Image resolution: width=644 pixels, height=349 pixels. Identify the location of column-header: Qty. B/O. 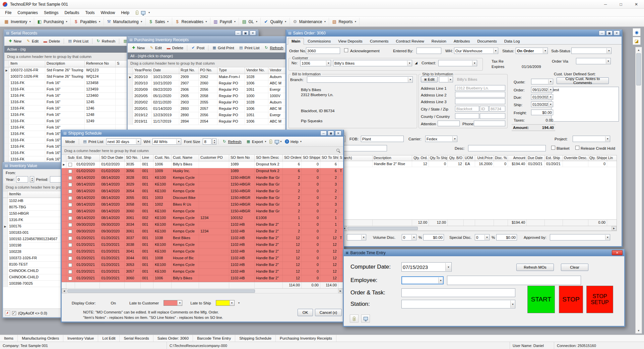
(456, 158).